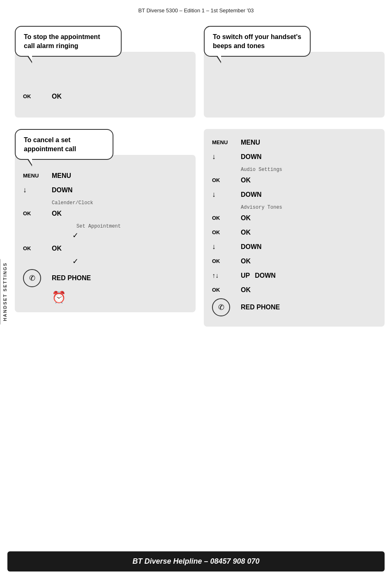  What do you see at coordinates (309, 207) in the screenshot?
I see `sw-screen-advisory: Advisory Tones` at bounding box center [309, 207].